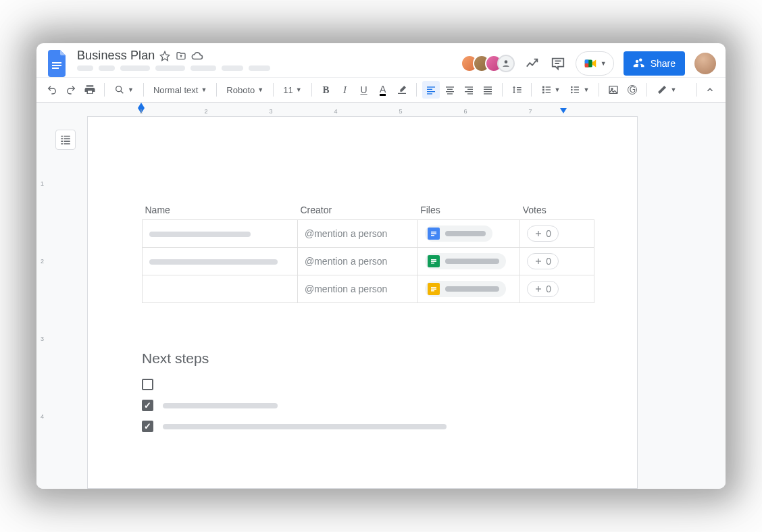 This screenshot has width=762, height=532. Describe the element at coordinates (181, 56) in the screenshot. I see `move-to-folder-icon` at that location.